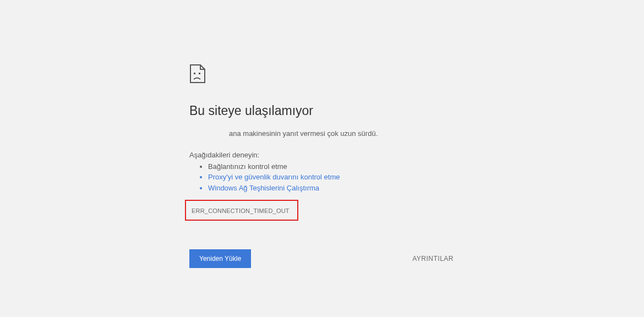  I want to click on details-button: AYRINTILAR, so click(433, 259).